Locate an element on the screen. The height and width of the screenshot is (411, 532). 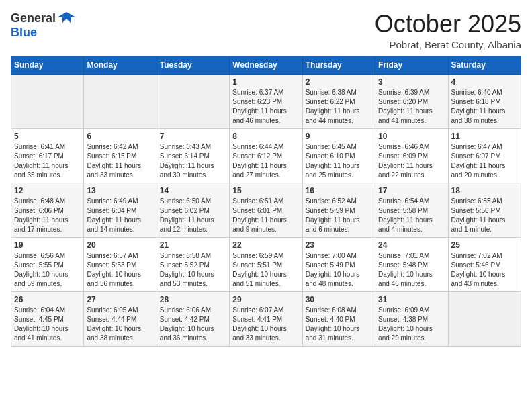
day-info: Sunrise: 7:01 AM Sunset: 5:48 PM Dayligh… is located at coordinates (411, 270).